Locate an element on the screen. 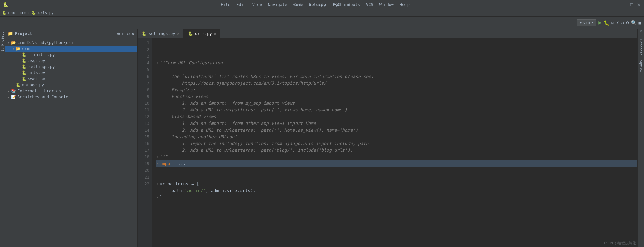  tree-item-init: 🐍 __init__.py is located at coordinates (71, 55).